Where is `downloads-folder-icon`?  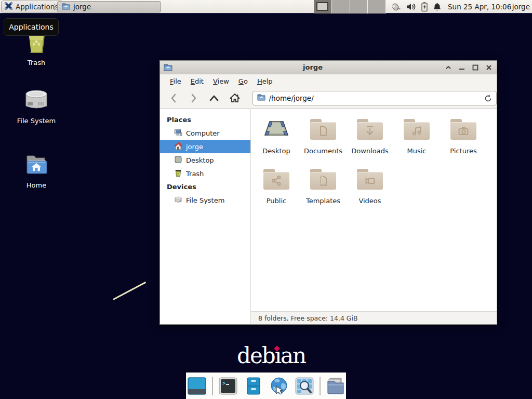 downloads-folder-icon is located at coordinates (370, 129).